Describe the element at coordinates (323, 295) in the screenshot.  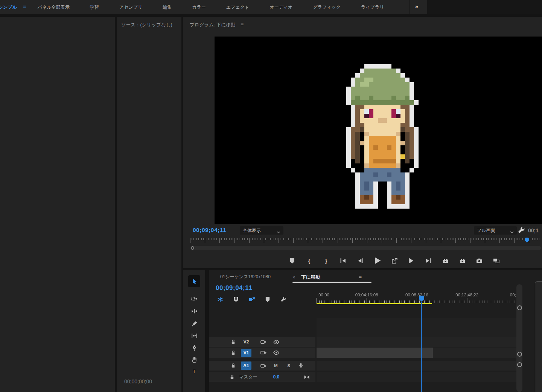
I see `ruler-label-0: ;00;00` at that location.